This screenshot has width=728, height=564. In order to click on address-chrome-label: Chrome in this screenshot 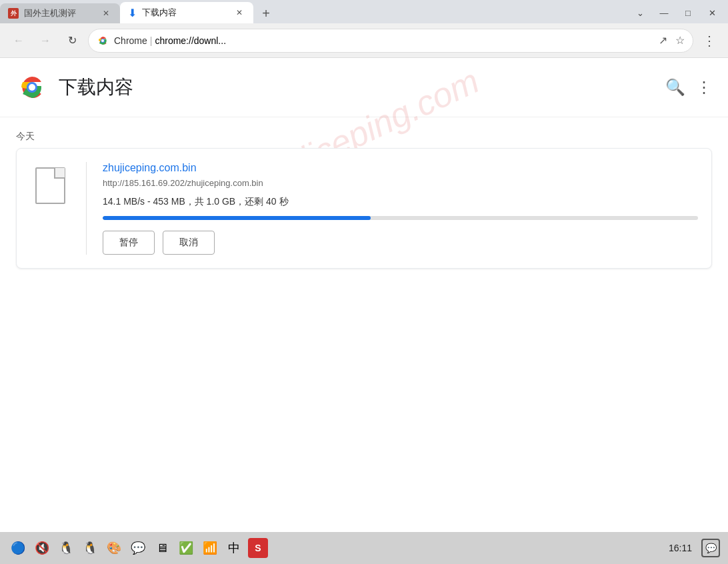, I will do `click(131, 41)`.